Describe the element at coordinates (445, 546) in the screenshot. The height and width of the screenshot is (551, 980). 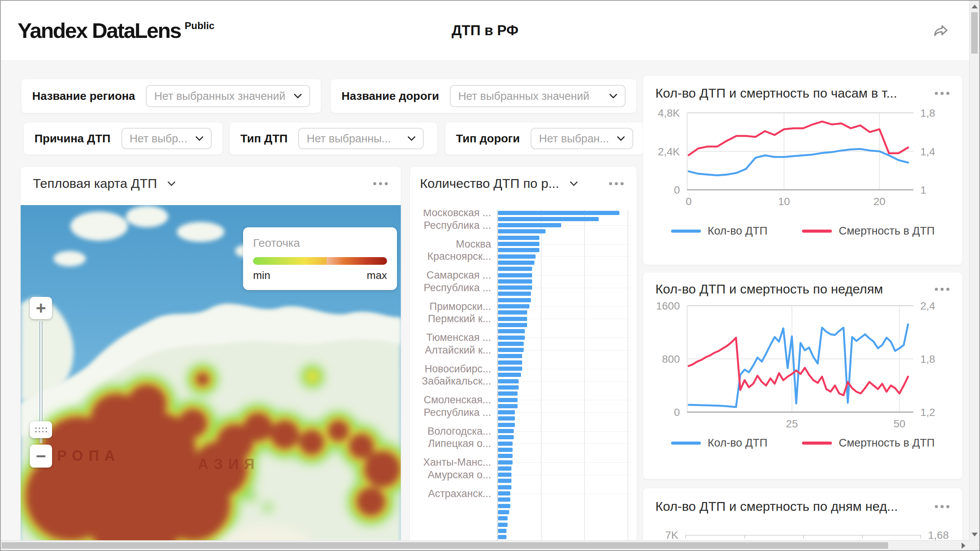
I see `horizontal-scrollbar-thumb` at that location.